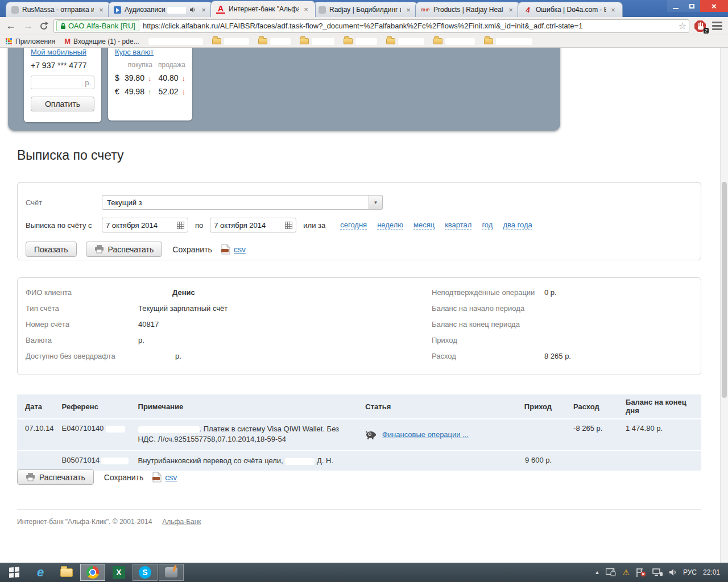 This screenshot has height=582, width=728. I want to click on tx-category, so click(432, 461).